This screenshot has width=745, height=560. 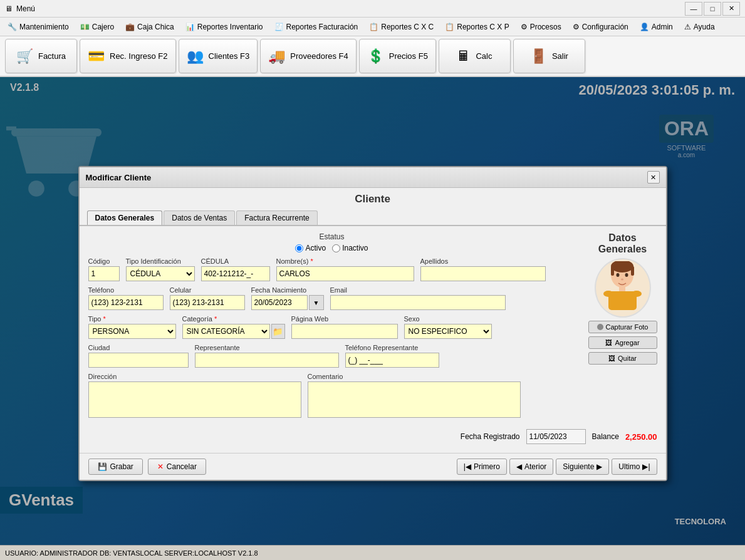 I want to click on label-representante: Representante, so click(x=267, y=348).